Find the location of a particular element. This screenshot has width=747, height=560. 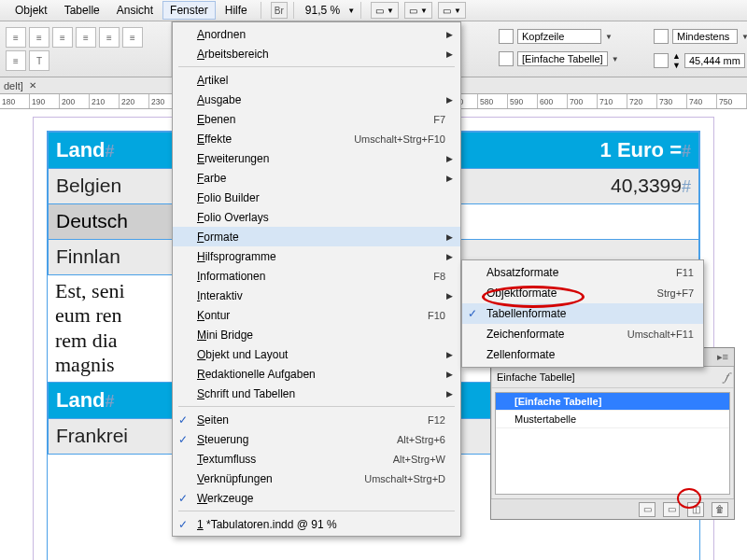

new-style-icon: ◫ is located at coordinates (696, 510).